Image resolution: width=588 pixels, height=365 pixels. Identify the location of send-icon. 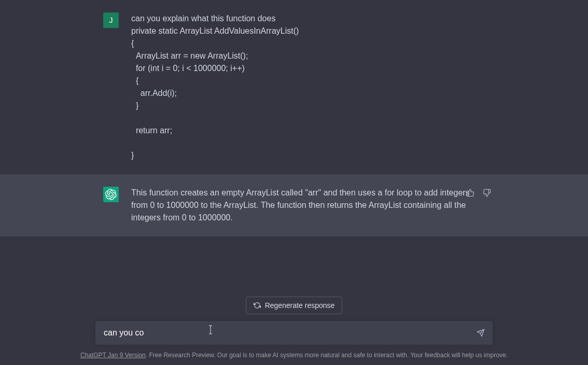
(481, 333).